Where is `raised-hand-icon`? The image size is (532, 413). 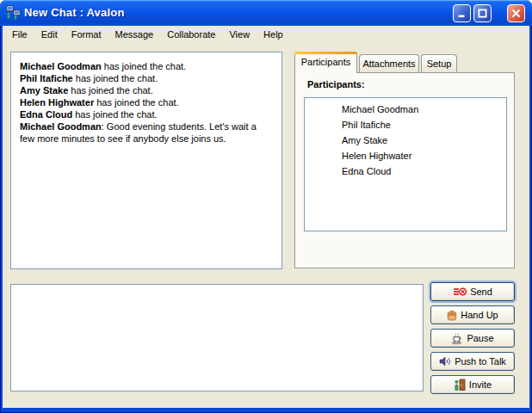 raised-hand-icon is located at coordinates (452, 315).